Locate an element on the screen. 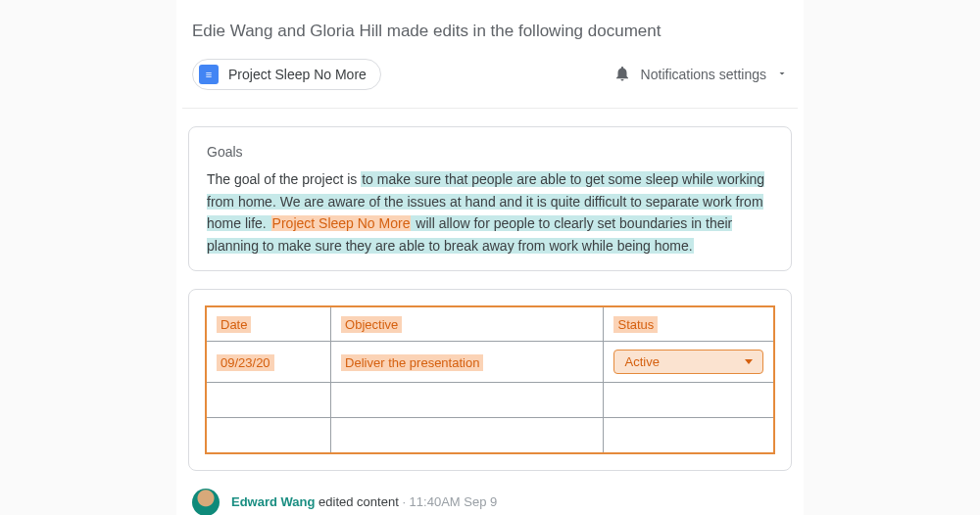  document-name: Project Sleep No More is located at coordinates (298, 74).